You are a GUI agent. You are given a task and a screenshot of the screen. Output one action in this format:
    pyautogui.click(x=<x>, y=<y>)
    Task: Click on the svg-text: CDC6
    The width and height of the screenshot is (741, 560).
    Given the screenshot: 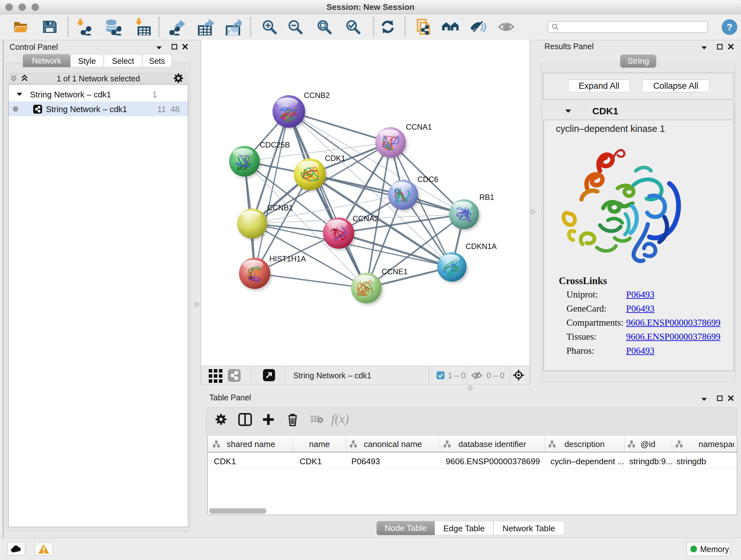 What is the action you would take?
    pyautogui.click(x=428, y=179)
    